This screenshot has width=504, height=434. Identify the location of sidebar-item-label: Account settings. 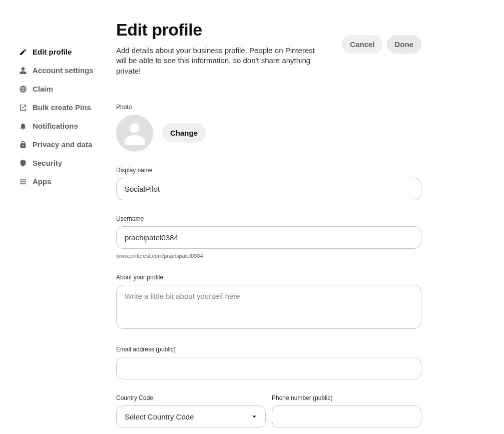
(63, 70).